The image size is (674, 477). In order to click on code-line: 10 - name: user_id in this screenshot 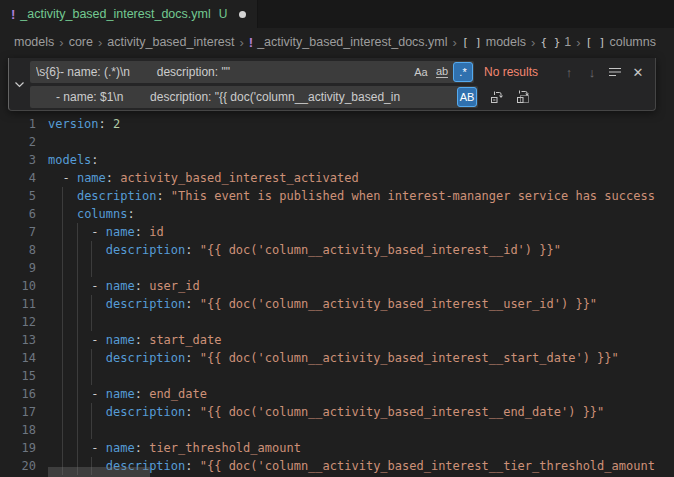, I will do `click(337, 286)`.